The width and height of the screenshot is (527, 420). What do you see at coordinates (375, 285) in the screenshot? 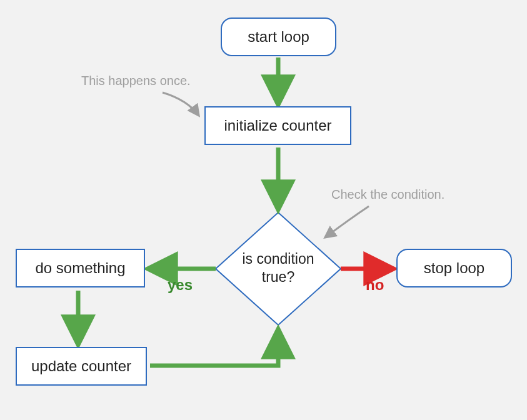
I see `edge-label-no: no` at bounding box center [375, 285].